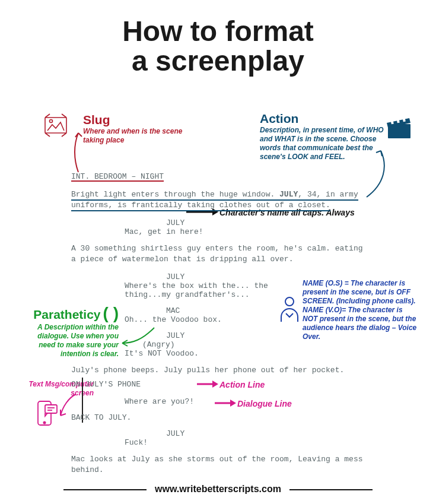 The width and height of the screenshot is (436, 504). What do you see at coordinates (139, 120) in the screenshot?
I see `slug-heading: Slug` at bounding box center [139, 120].